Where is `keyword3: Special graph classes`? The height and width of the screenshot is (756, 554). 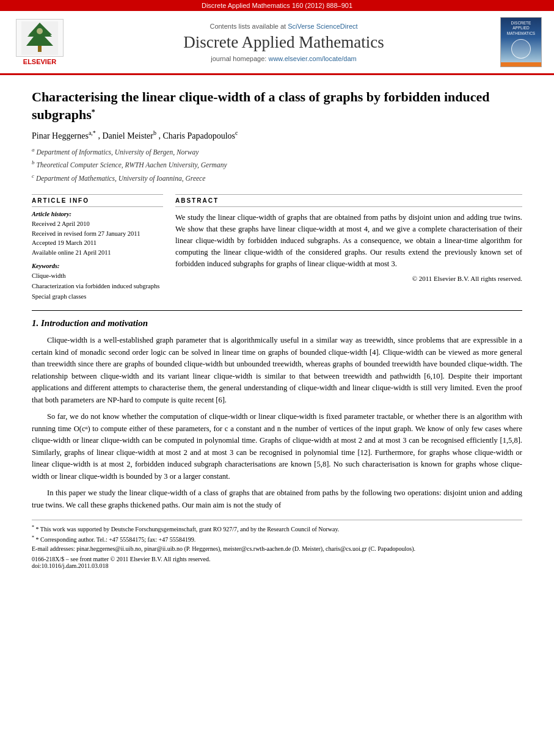
keyword3: Special graph classes is located at coordinates (98, 297).